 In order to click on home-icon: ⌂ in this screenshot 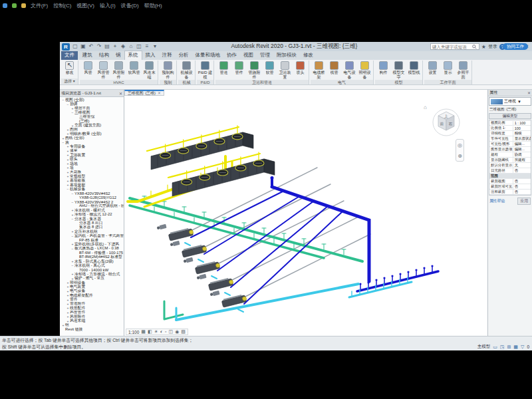, I will do `click(426, 108)`.